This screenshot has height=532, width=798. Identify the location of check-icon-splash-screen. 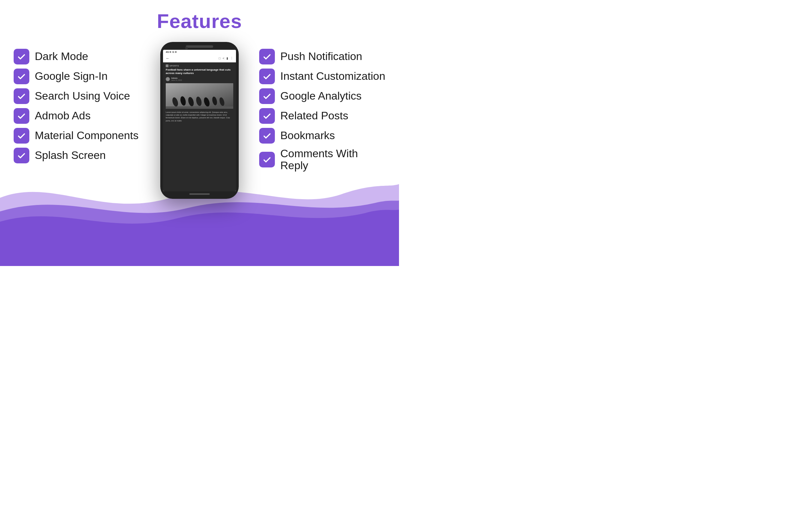
(21, 156).